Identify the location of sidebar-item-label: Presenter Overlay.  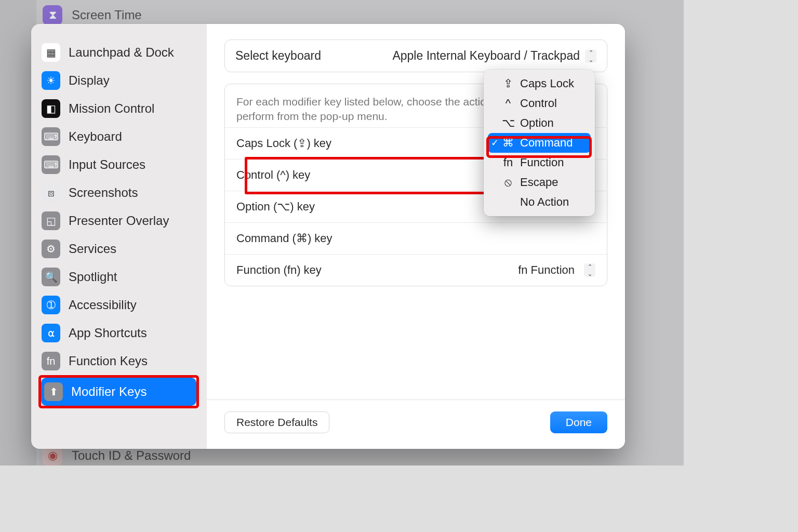
(118, 221).